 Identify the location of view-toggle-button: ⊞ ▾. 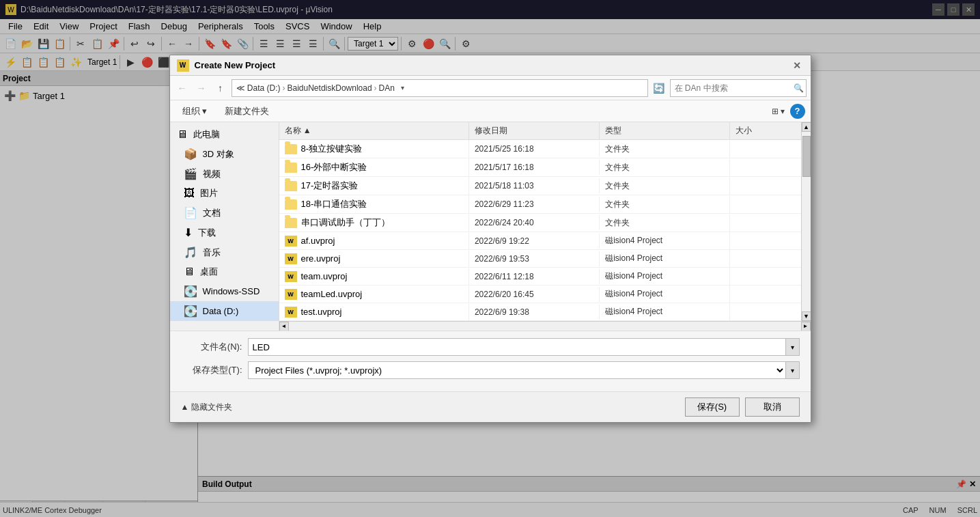
(779, 111).